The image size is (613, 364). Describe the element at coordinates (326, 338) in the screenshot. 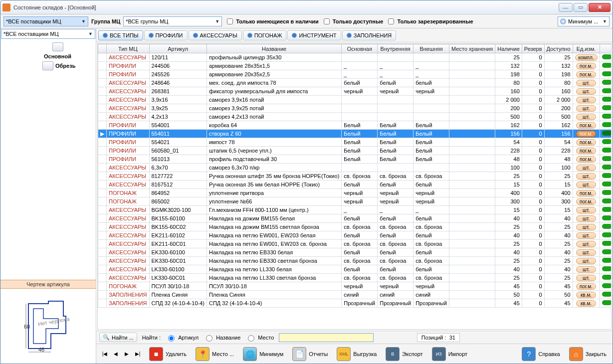

I see `search-input` at that location.